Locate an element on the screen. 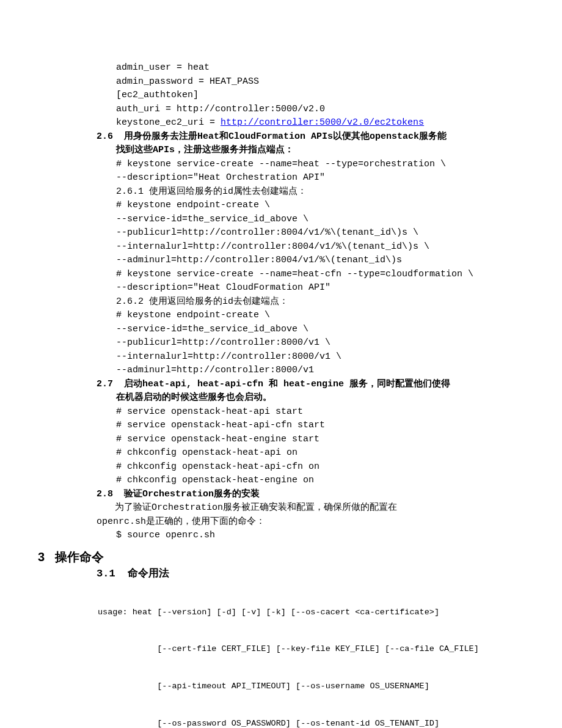  section-2-6: 2.6 用身份服务去注册Heat和CloudFormation APIs以便其他… is located at coordinates (299, 137).